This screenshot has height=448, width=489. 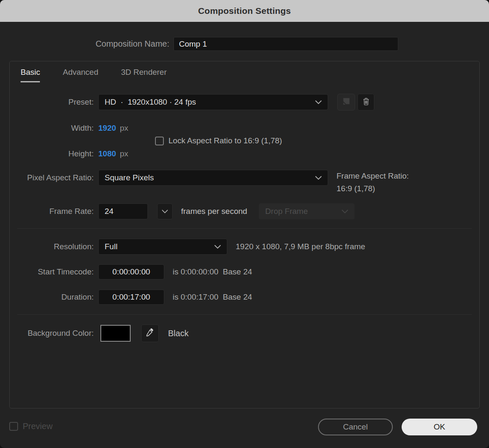 I want to click on duration-info: is 0:00:17:00 Base 24, so click(x=213, y=297).